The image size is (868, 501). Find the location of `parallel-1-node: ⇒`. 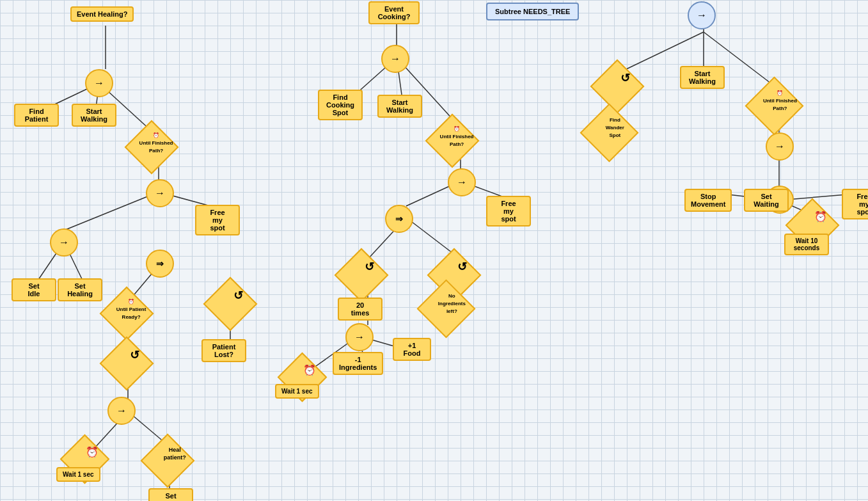

parallel-1-node: ⇒ is located at coordinates (160, 264).